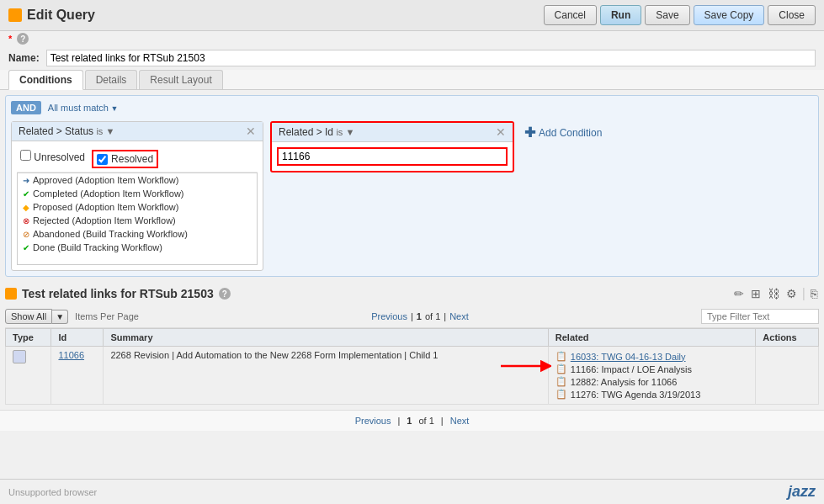 This screenshot has height=504, width=824. Describe the element at coordinates (83, 108) in the screenshot. I see `must-match-dropdown: All must match` at that location.